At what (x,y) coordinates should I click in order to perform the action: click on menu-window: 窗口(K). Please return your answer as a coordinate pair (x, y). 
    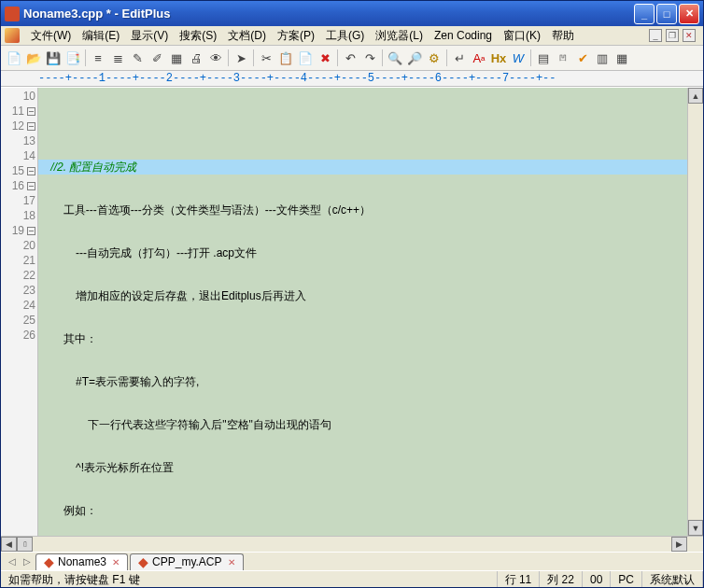
    Looking at the image, I should click on (522, 35).